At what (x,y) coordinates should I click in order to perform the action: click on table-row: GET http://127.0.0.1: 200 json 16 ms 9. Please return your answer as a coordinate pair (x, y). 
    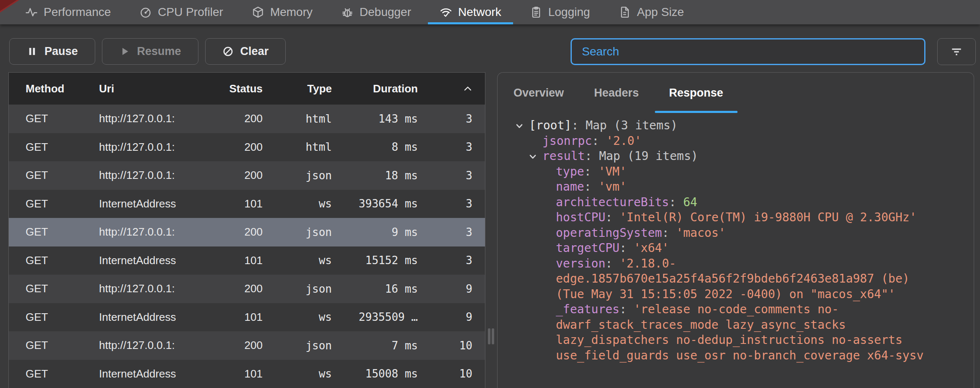
    Looking at the image, I should click on (247, 289).